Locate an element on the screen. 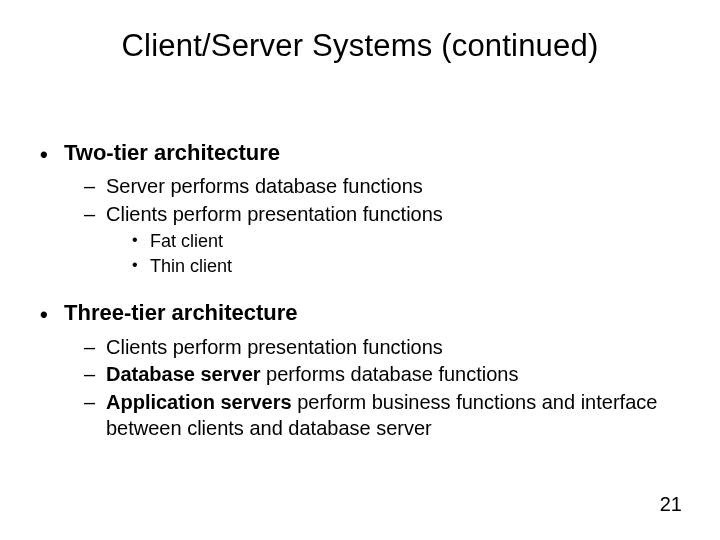 This screenshot has height=540, width=720. slide-title: Client/Server Systems (continued) is located at coordinates (360, 46).